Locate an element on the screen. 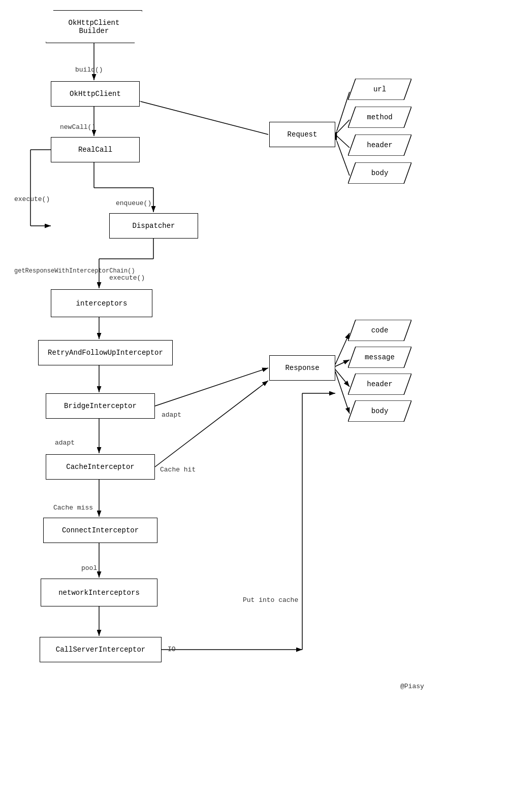 This screenshot has width=508, height=812. connect-interceptor-box: ConnectInterceptor is located at coordinates (101, 530).